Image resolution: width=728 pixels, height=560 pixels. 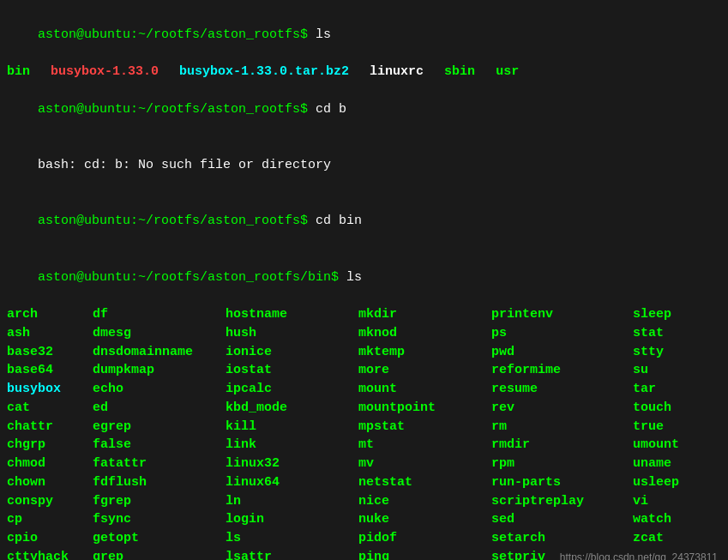 I want to click on ls-item: zcat, so click(x=676, y=539).